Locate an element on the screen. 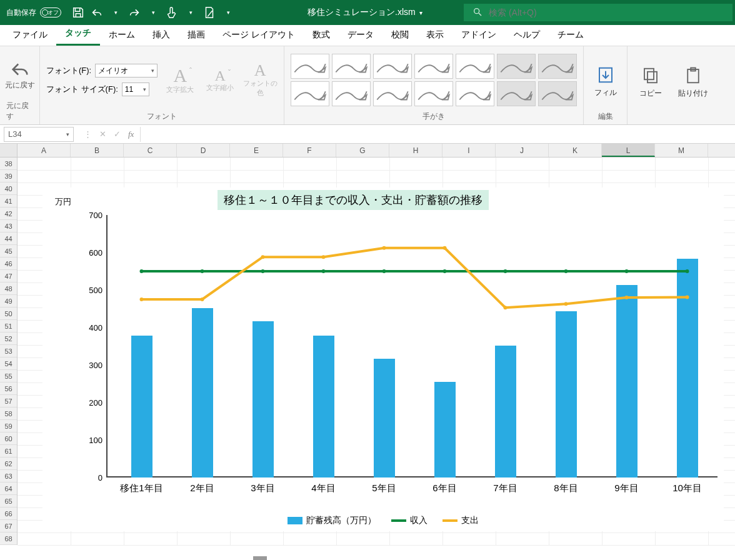  row-header-43: 43 is located at coordinates (9, 226).